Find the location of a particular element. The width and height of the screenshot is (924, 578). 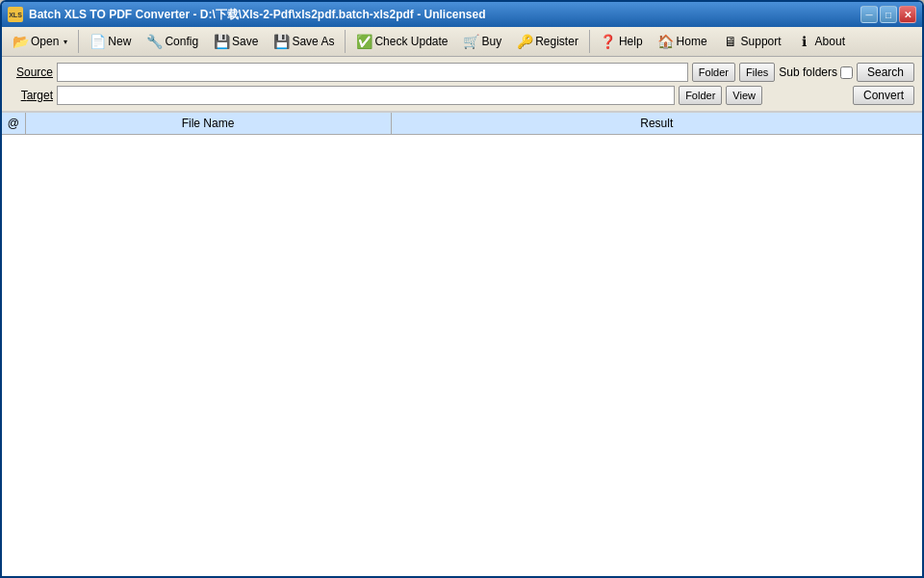

checkupdate-icon: ✅ is located at coordinates (364, 41).